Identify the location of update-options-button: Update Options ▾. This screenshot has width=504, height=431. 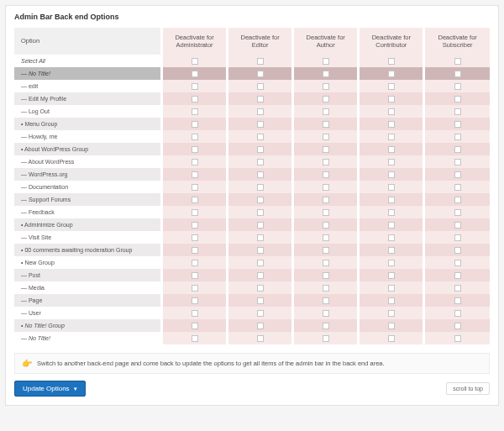
(50, 388).